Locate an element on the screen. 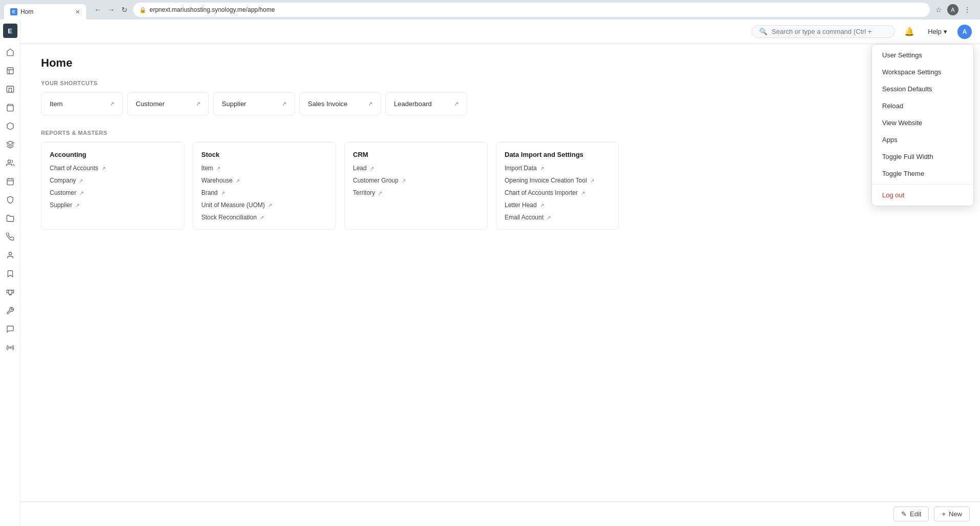 The width and height of the screenshot is (980, 526). browser-tab: E Hom ✕ is located at coordinates (45, 12).